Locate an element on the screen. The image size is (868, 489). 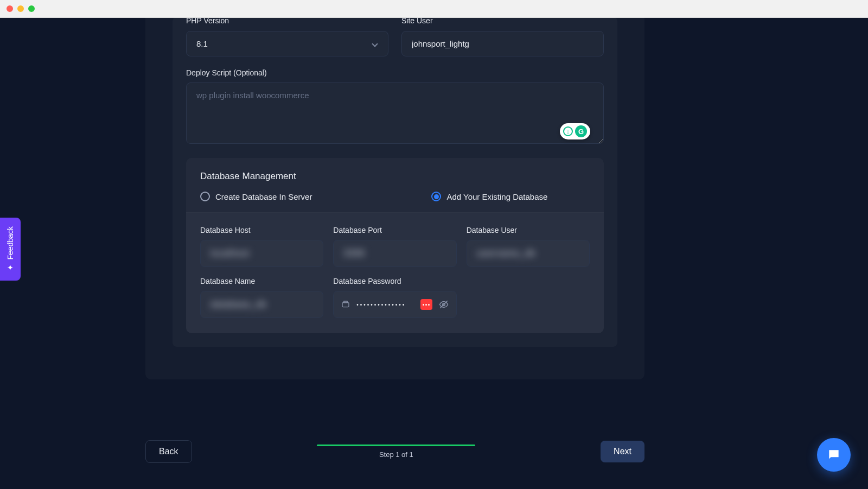
db-host-input: localhost is located at coordinates (261, 253).